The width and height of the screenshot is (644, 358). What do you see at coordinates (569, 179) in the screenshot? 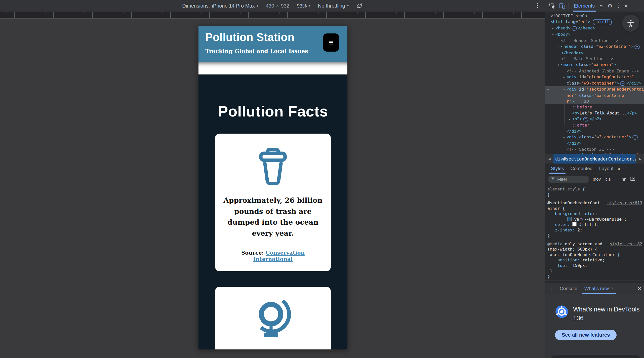
I see `style-filter-input: Filter` at bounding box center [569, 179].